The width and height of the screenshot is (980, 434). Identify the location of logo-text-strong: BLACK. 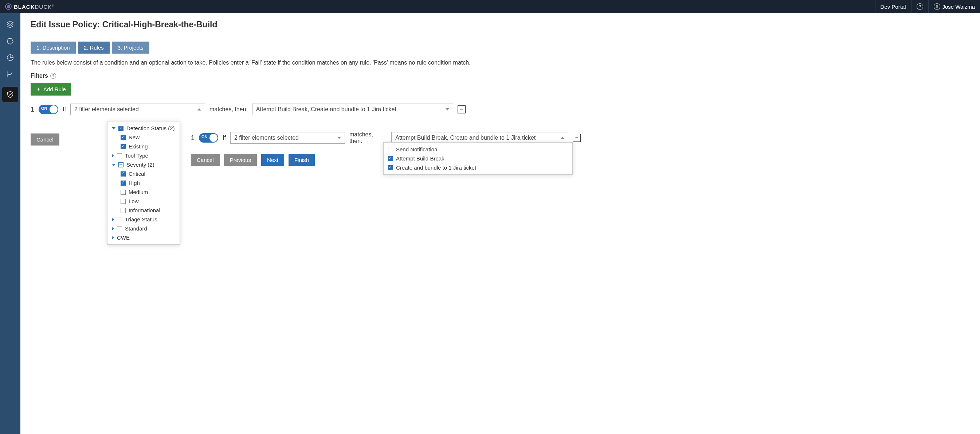
(24, 7).